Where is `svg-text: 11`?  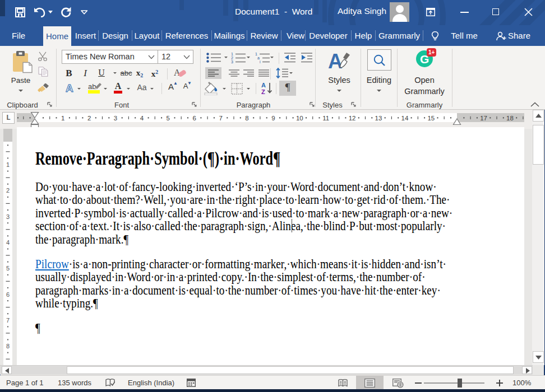 svg-text: 11 is located at coordinates (326, 118).